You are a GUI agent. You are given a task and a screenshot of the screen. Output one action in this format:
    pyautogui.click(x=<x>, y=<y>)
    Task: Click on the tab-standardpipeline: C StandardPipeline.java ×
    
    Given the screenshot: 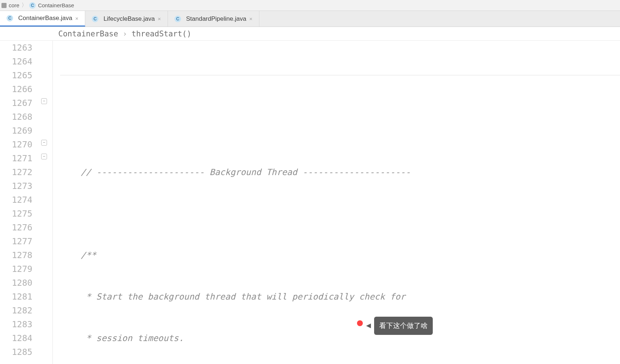 What is the action you would take?
    pyautogui.click(x=213, y=19)
    